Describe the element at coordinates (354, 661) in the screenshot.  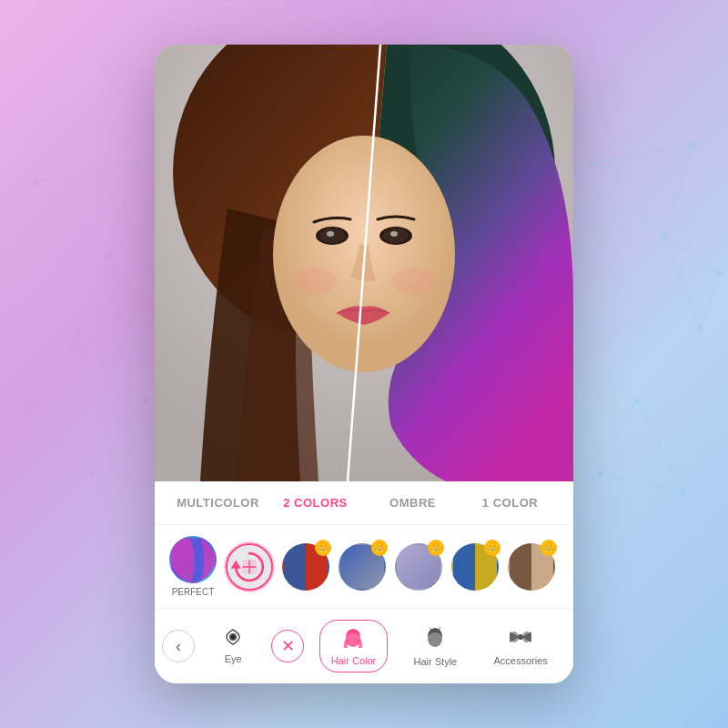
I see `hair-color-label: Hair Color` at that location.